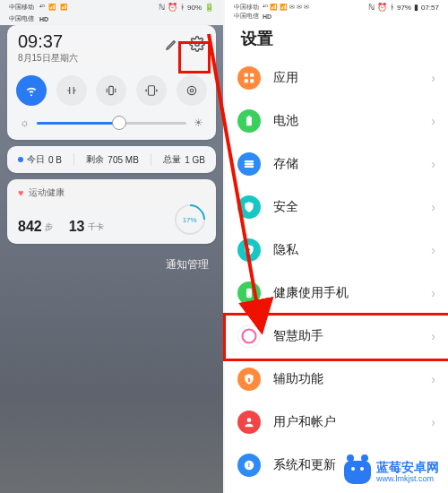 The width and height of the screenshot is (448, 493). I want to click on data-total-value: 1 GB, so click(195, 160).